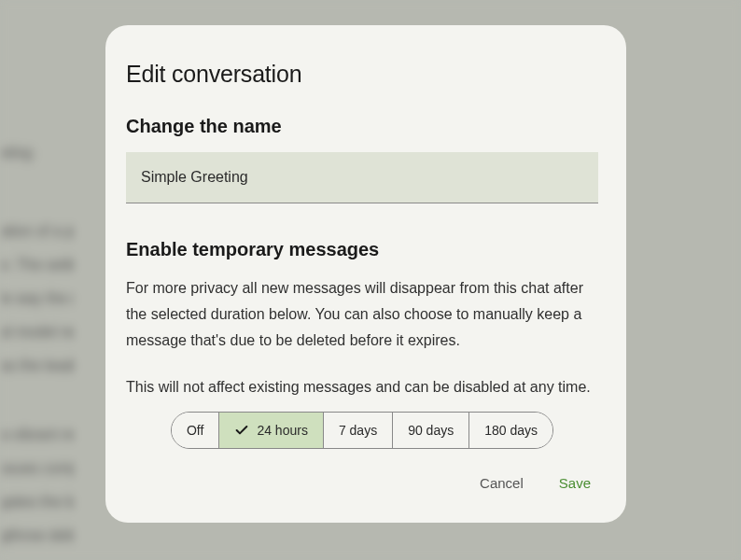  What do you see at coordinates (362, 127) in the screenshot?
I see `change-name-heading: Change the name` at bounding box center [362, 127].